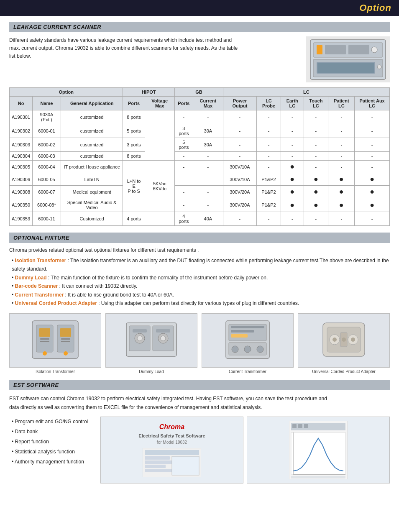 This screenshot has height=532, width=399. I want to click on col-hipot-header: HIPOT, so click(149, 92).